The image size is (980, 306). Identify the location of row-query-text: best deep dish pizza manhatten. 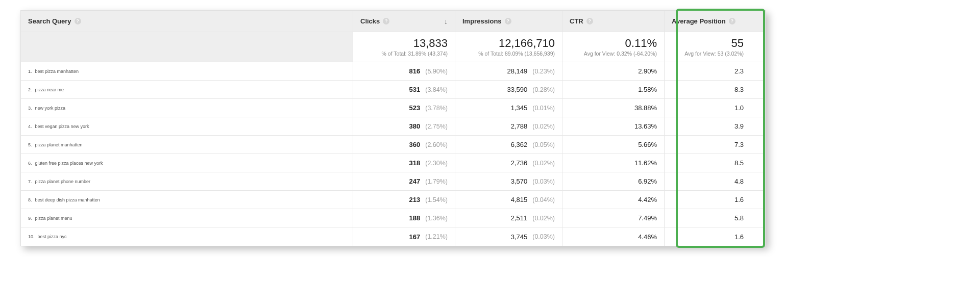
(67, 200).